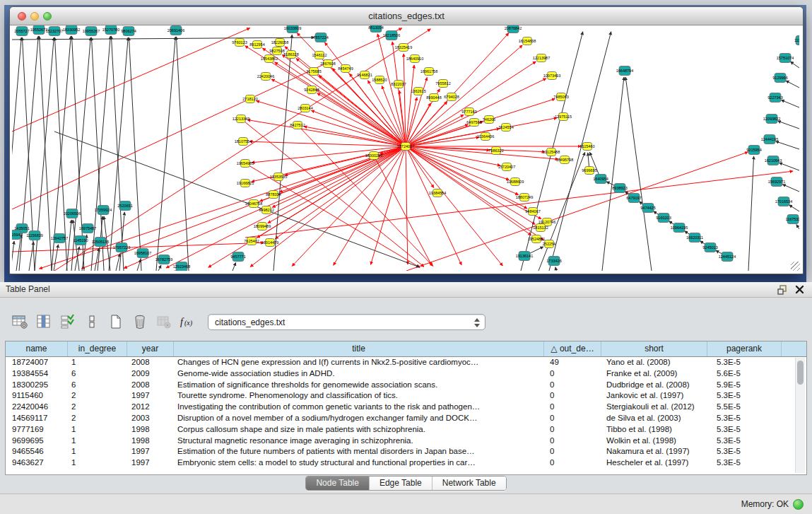 The height and width of the screenshot is (514, 812). What do you see at coordinates (783, 290) in the screenshot?
I see `float-panel-icon` at bounding box center [783, 290].